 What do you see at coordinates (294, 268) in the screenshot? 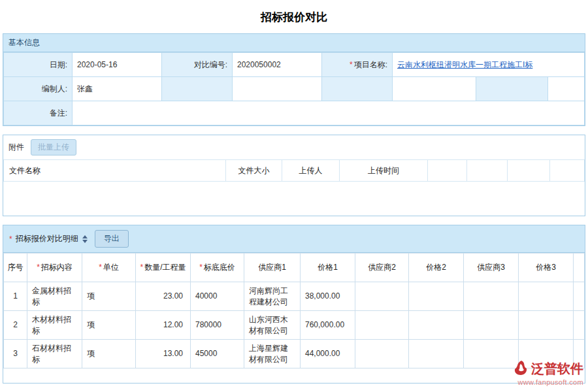
I see `detail-header-row: 序号 *招标内容 *单位 *数量/工程量 *标底底价 供应商1 价格1 供应商2…` at bounding box center [294, 268].